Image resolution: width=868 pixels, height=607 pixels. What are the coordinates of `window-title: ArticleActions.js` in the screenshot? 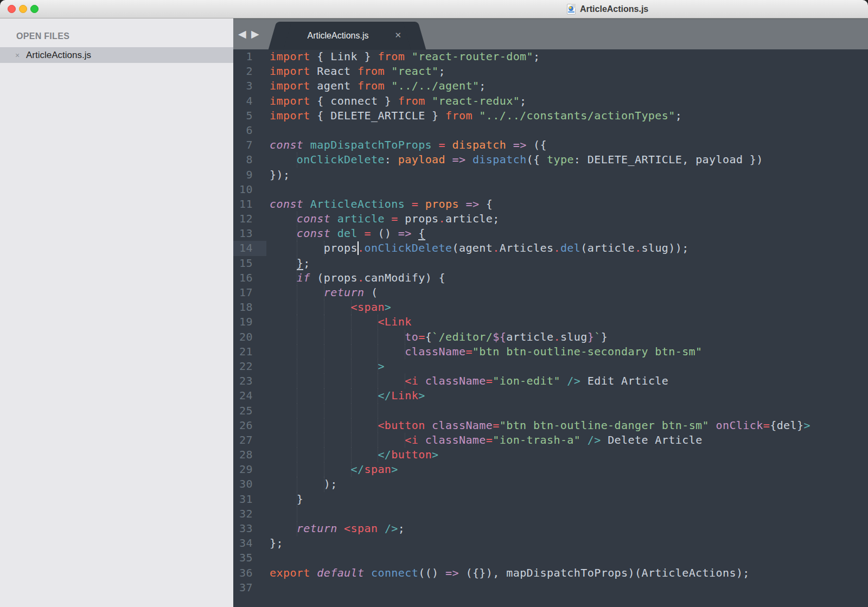 It's located at (614, 9).